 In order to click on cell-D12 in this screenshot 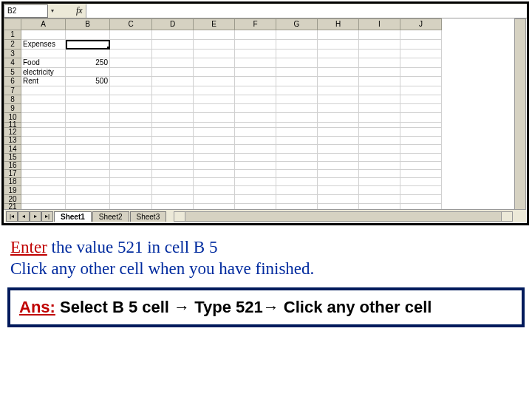, I will do `click(173, 132)`.